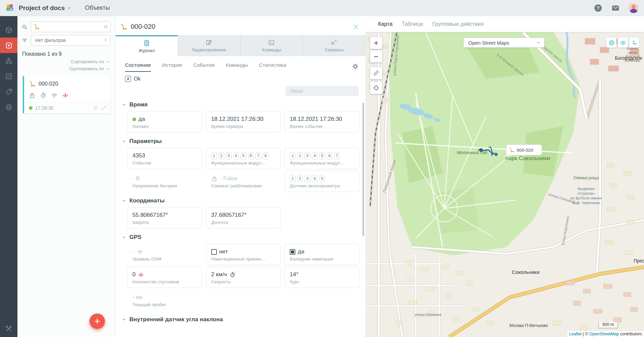  Describe the element at coordinates (586, 189) in the screenshot. I see `svg-text: Академия` at that location.